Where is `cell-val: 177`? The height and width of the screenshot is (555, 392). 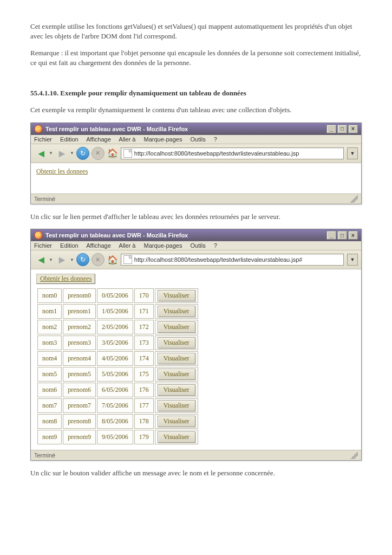 cell-val: 177 is located at coordinates (144, 405).